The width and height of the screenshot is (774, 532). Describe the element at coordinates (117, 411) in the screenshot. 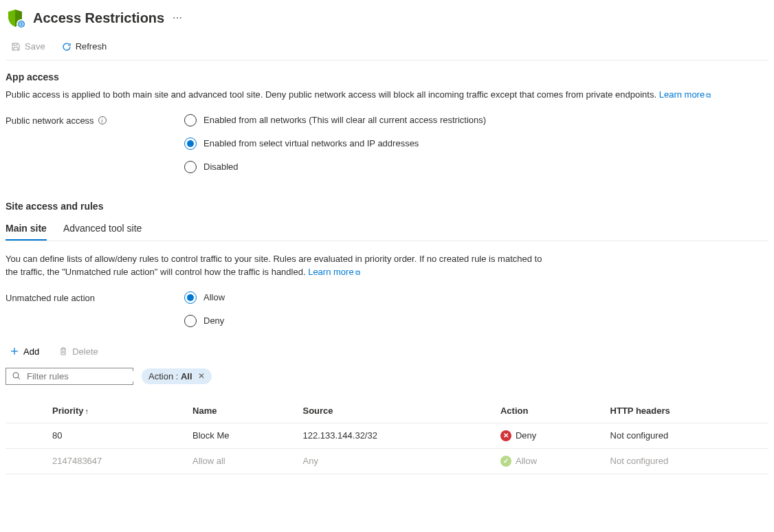

I see `col-priority: Priority↑` at that location.